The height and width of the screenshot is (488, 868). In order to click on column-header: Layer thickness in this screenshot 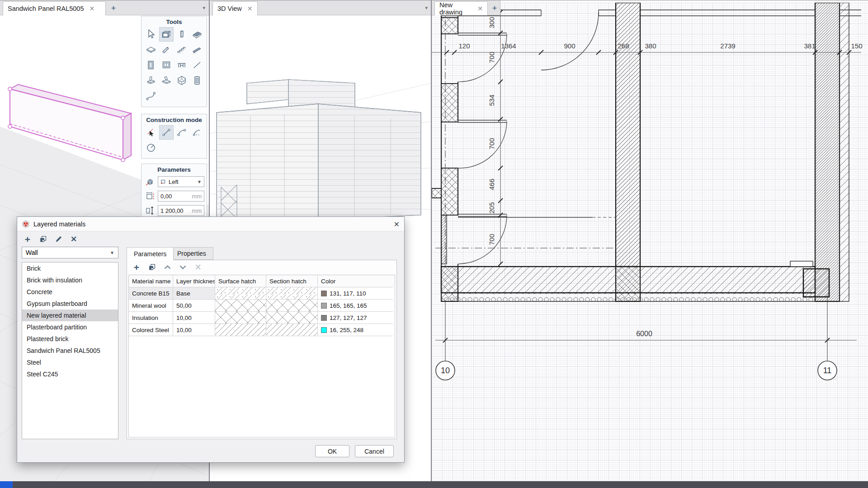, I will do `click(194, 281)`.